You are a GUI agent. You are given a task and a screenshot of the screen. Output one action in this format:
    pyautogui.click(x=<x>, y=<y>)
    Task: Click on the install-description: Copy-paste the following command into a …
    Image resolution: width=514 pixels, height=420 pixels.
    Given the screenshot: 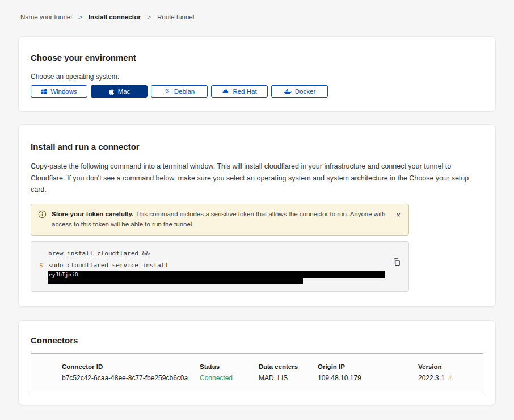 What is the action you would take?
    pyautogui.click(x=257, y=178)
    